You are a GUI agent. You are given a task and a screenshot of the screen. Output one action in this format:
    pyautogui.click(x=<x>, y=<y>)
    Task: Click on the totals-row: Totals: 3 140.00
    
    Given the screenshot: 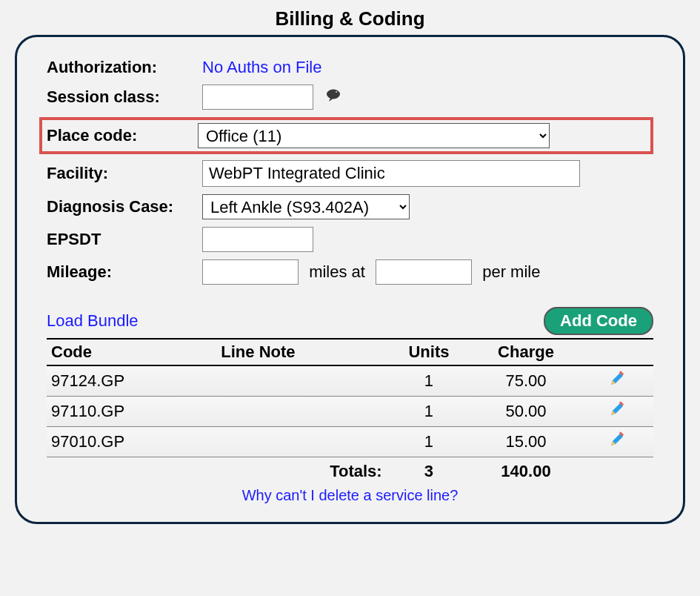 What is the action you would take?
    pyautogui.click(x=350, y=471)
    